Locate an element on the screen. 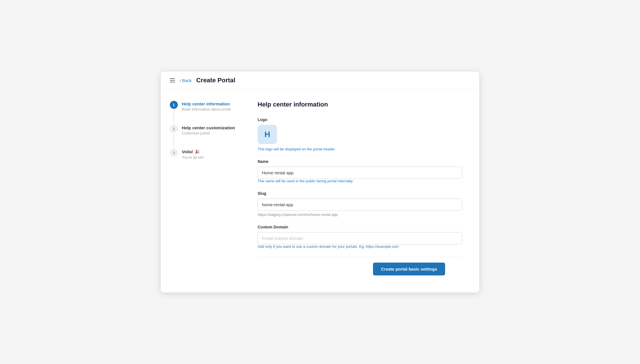 This screenshot has height=364, width=640. name-hint: The name will be used in the public faci… is located at coordinates (360, 181).